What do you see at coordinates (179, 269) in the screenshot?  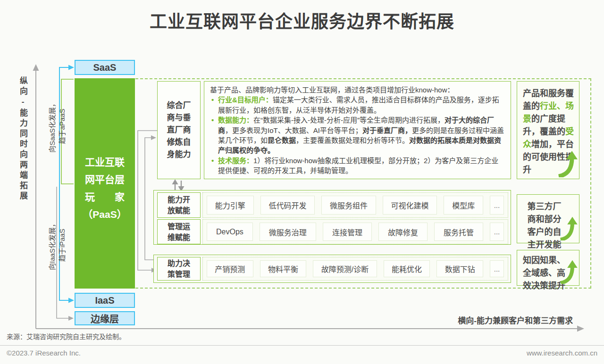 I see `row-label-decision-support: 助力决 策管理` at bounding box center [179, 269].